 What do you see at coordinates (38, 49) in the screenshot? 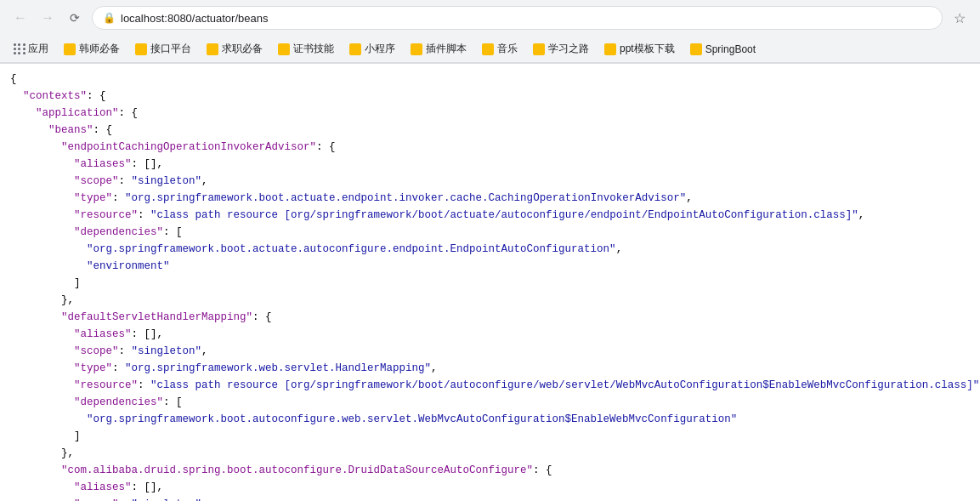
I see `apps-label: 应用` at bounding box center [38, 49].